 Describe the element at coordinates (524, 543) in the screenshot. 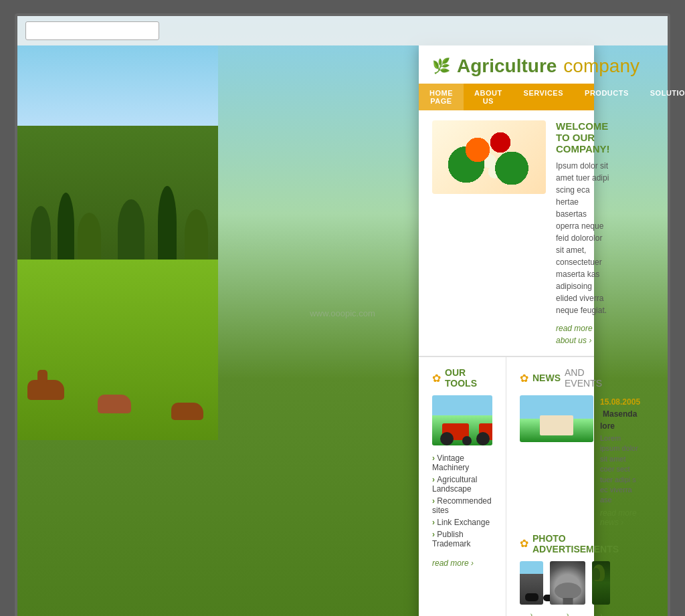

I see `flower-icon-photo: ✿` at that location.